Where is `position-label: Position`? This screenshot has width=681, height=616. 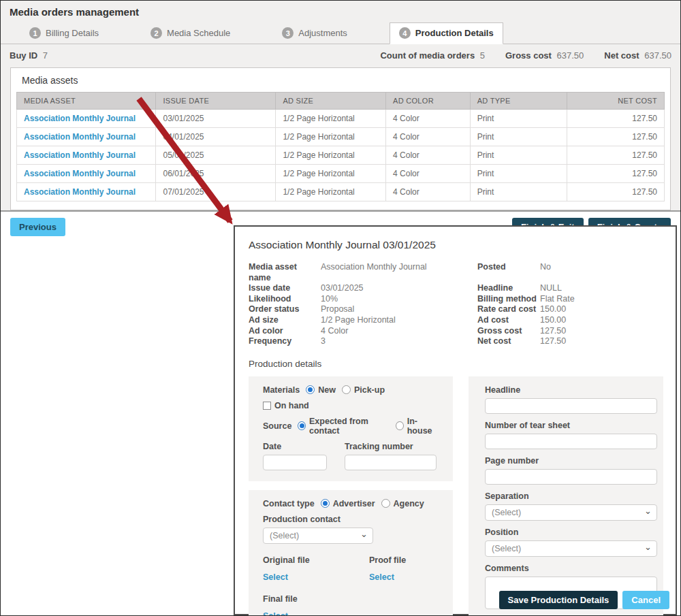 position-label: Position is located at coordinates (571, 532).